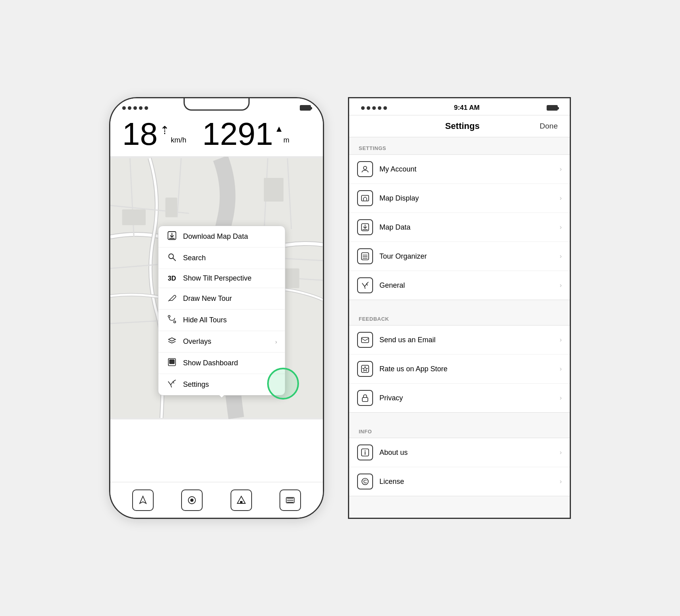 The image size is (680, 616). Describe the element at coordinates (365, 369) in the screenshot. I see `star-icon` at that location.